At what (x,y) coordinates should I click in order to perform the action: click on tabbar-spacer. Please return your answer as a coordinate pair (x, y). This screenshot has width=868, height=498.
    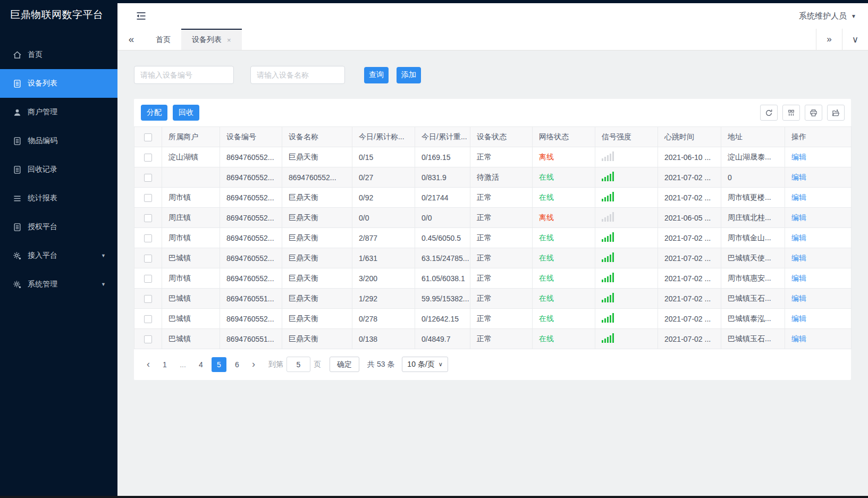
    Looking at the image, I should click on (529, 39).